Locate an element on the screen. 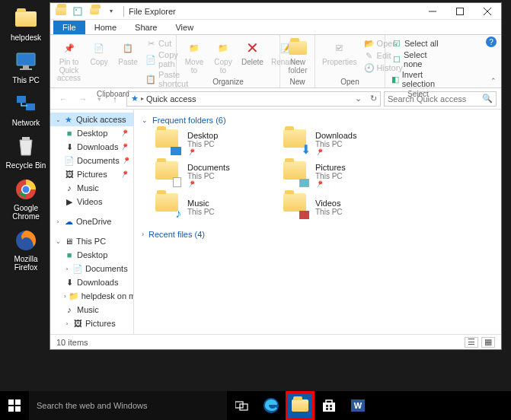  folder-downloads: ⬇DownloadsThis PC📍 is located at coordinates (340, 143).